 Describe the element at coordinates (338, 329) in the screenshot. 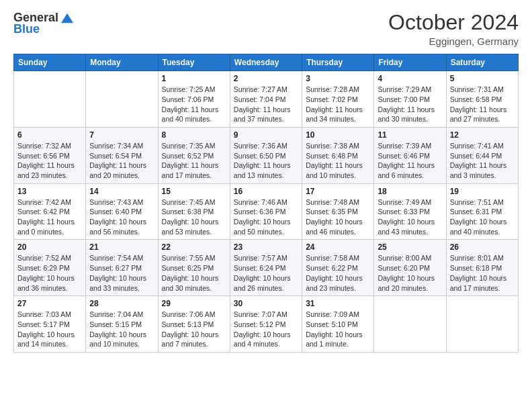

I see `day-info: Sunrise: 7:09 AMSunset: 5:10 PMDaylight:…` at that location.